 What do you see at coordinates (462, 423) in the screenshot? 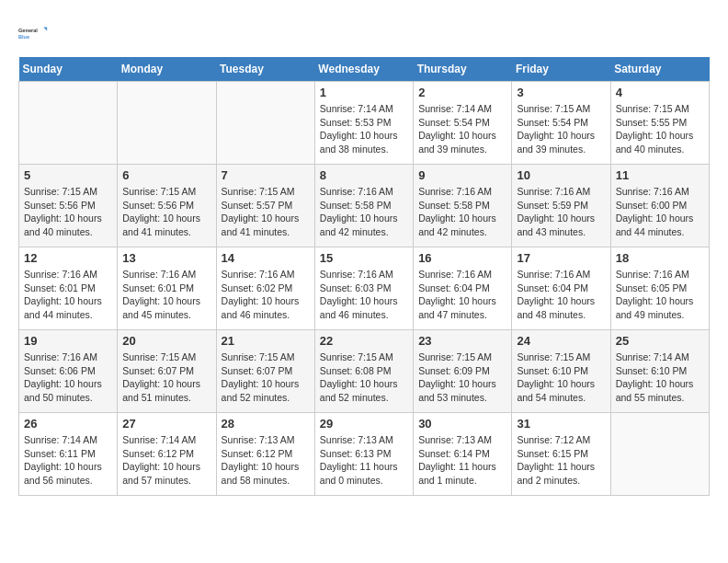
I see `day-number: 30` at bounding box center [462, 423].